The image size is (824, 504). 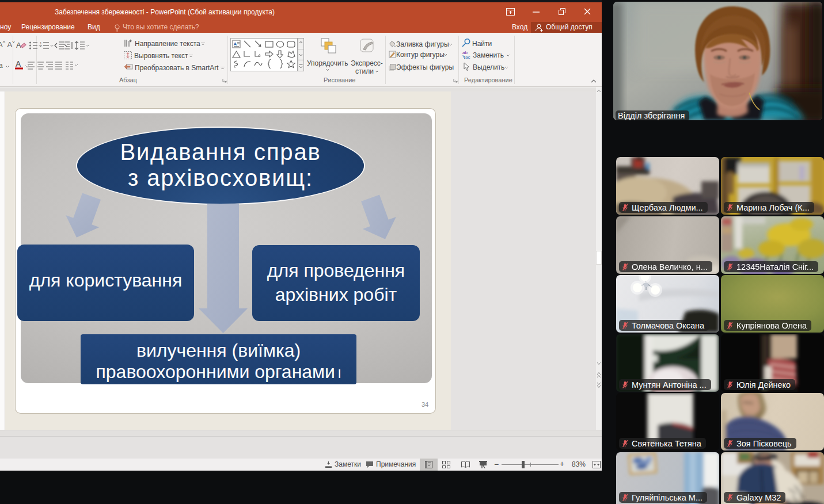 I want to click on svg-text: A, so click(x=236, y=44).